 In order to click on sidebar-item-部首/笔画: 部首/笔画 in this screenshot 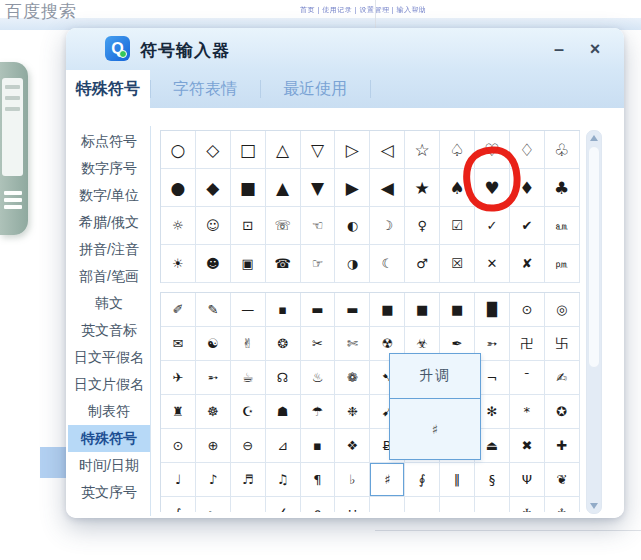, I will do `click(109, 276)`.